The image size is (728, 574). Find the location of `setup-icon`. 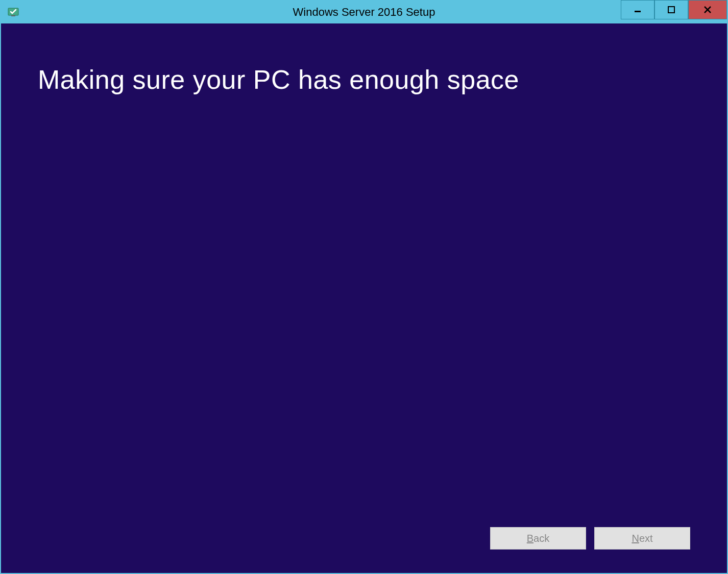

setup-icon is located at coordinates (13, 12).